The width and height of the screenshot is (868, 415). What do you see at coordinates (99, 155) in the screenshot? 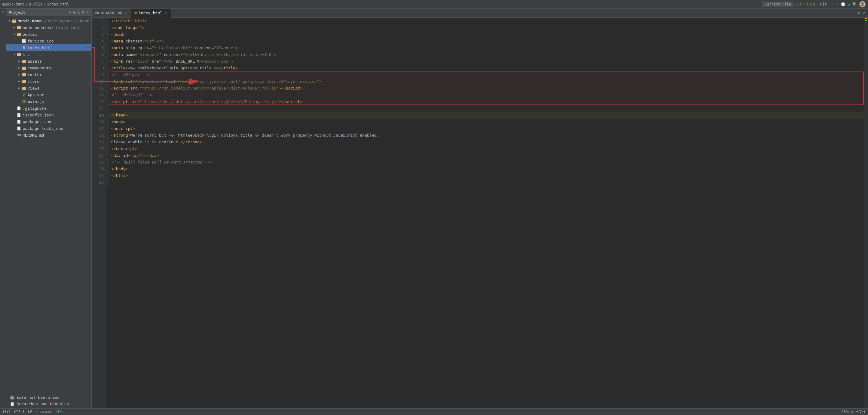
I see `line-num-21: 21` at bounding box center [99, 155].